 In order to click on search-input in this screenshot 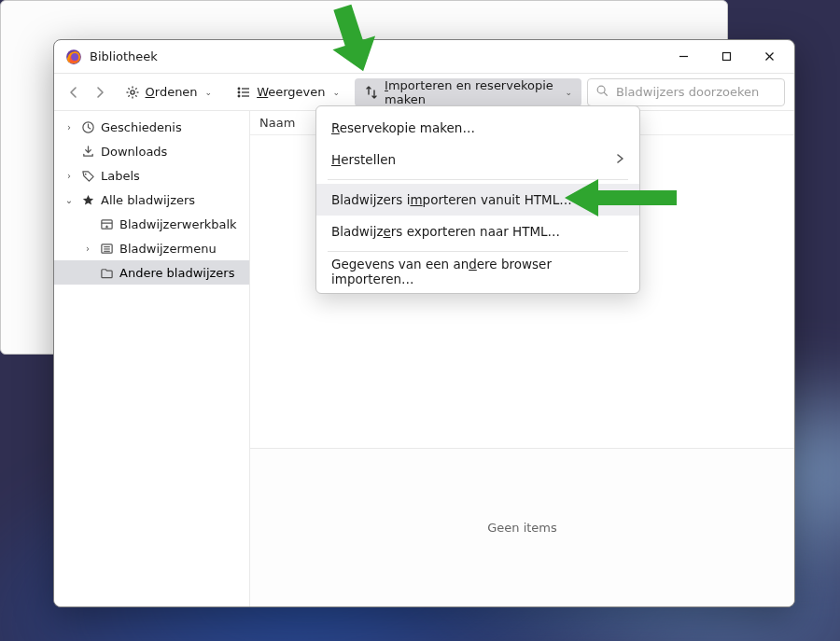, I will do `click(695, 91)`.